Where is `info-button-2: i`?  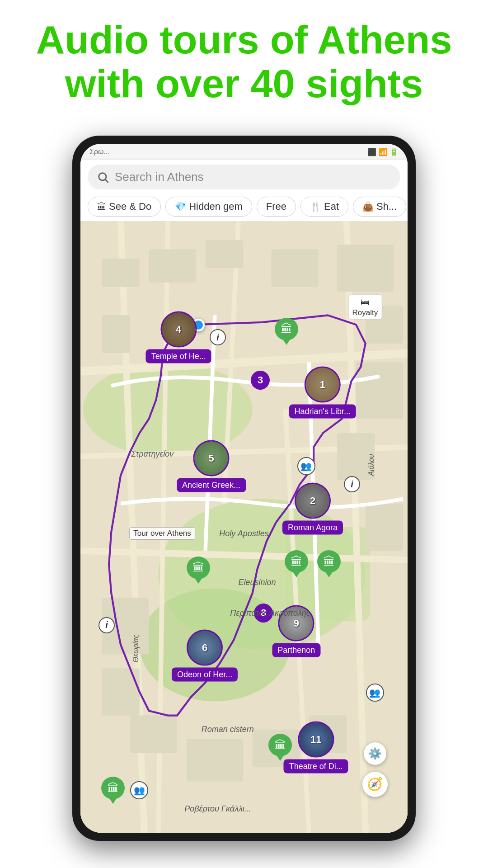
info-button-2: i is located at coordinates (352, 484).